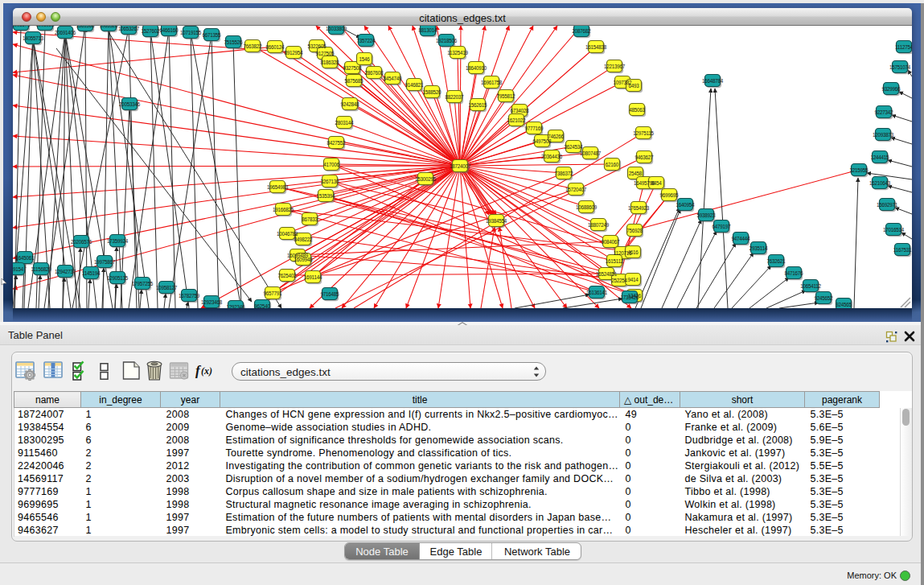  I want to click on svg-text: 10719155, so click(191, 32).